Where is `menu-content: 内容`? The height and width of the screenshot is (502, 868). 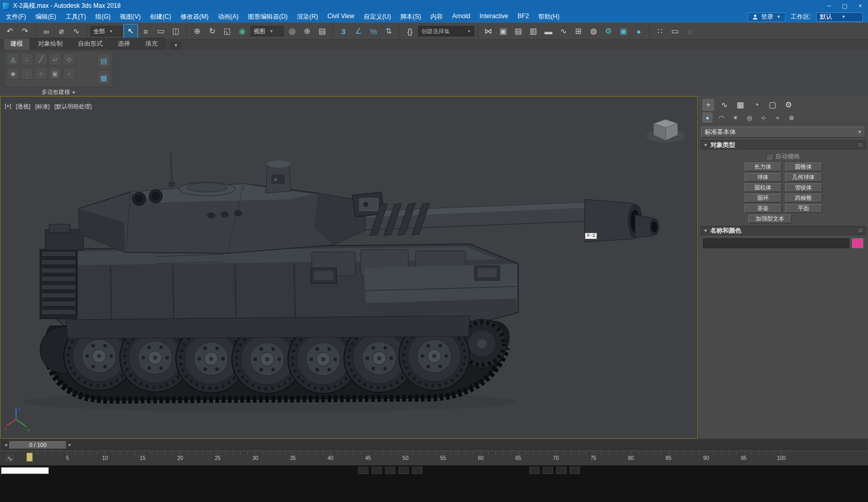
menu-content: 内容 is located at coordinates (436, 17).